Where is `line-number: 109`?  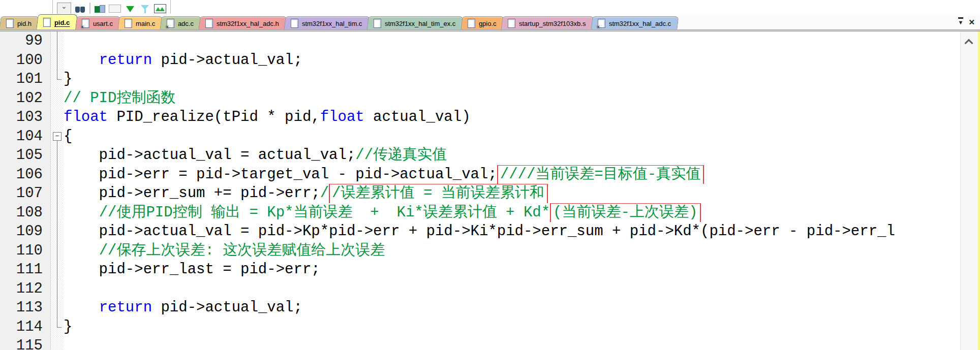
line-number: 109 is located at coordinates (25, 232).